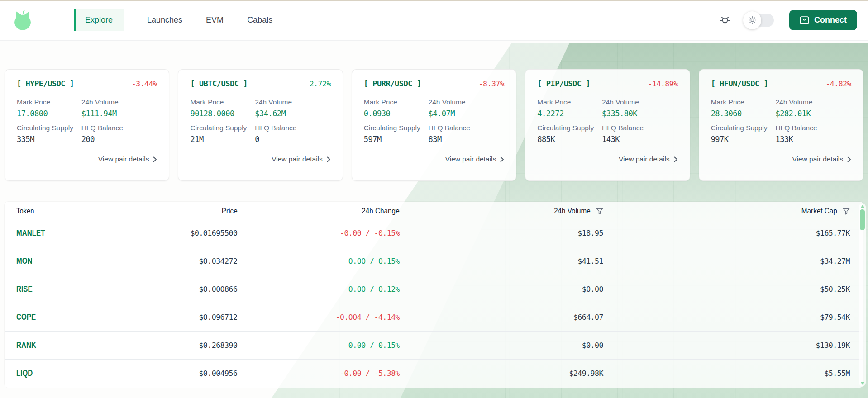 This screenshot has height=398, width=868. What do you see at coordinates (830, 20) in the screenshot?
I see `connect-label: Connect` at bounding box center [830, 20].